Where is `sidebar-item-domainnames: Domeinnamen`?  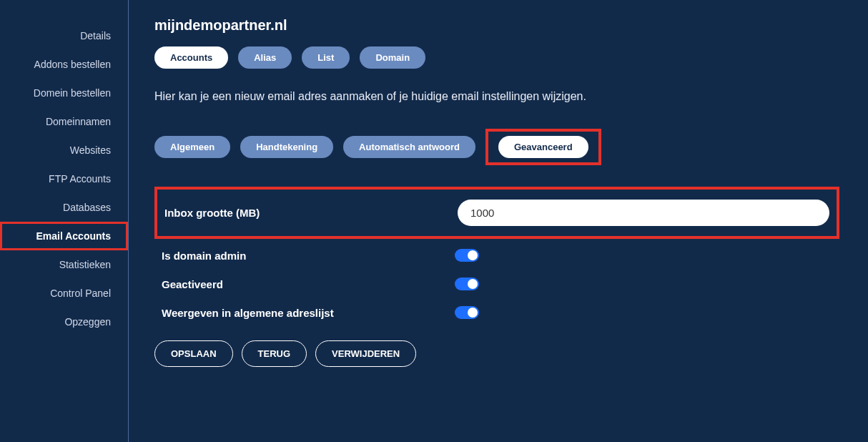 sidebar-item-domainnames: Domeinnamen is located at coordinates (64, 122).